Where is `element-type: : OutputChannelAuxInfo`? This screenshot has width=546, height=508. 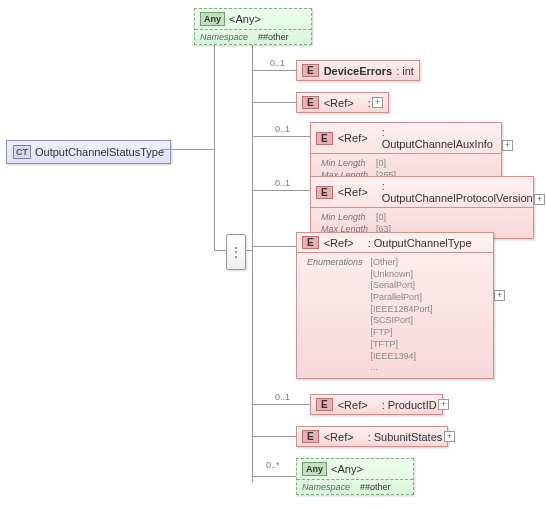 element-type: : OutputChannelAuxInfo is located at coordinates (439, 138).